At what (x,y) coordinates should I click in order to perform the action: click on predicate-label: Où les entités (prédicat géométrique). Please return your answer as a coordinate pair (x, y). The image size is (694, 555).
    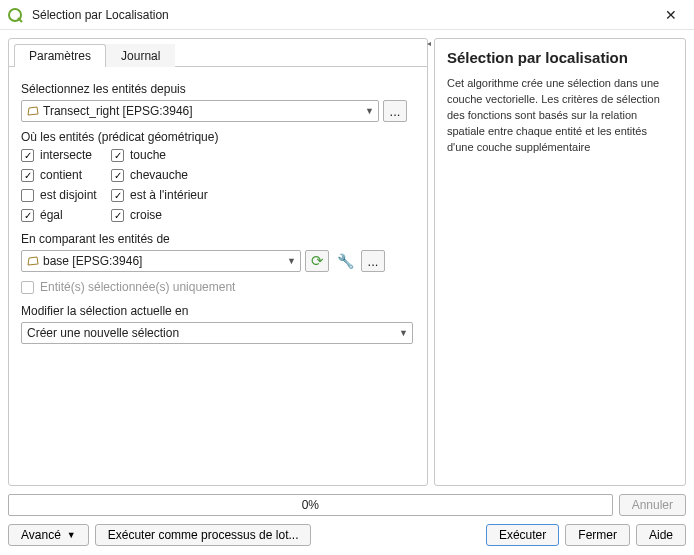
    Looking at the image, I should click on (218, 137).